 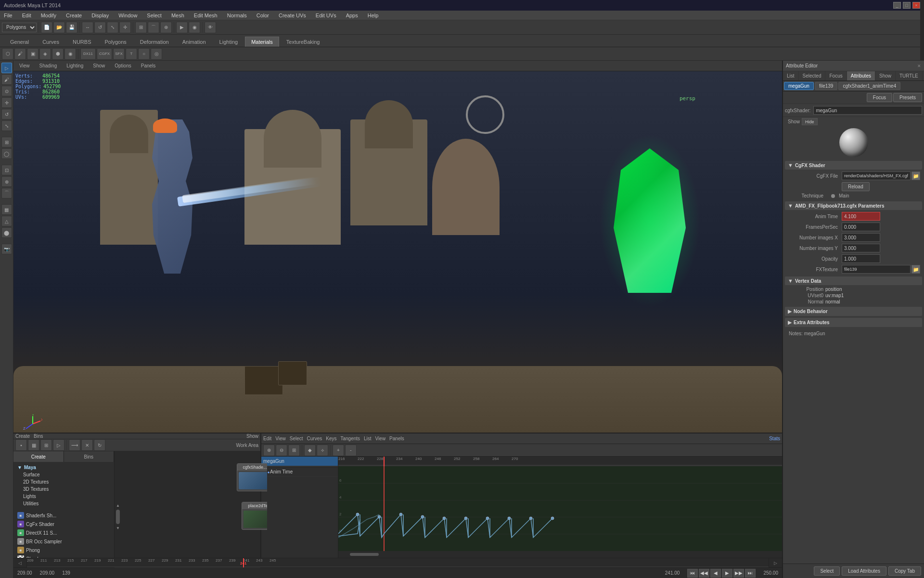 What do you see at coordinates (7, 126) in the screenshot?
I see `scale-left: ⤡` at bounding box center [7, 126].